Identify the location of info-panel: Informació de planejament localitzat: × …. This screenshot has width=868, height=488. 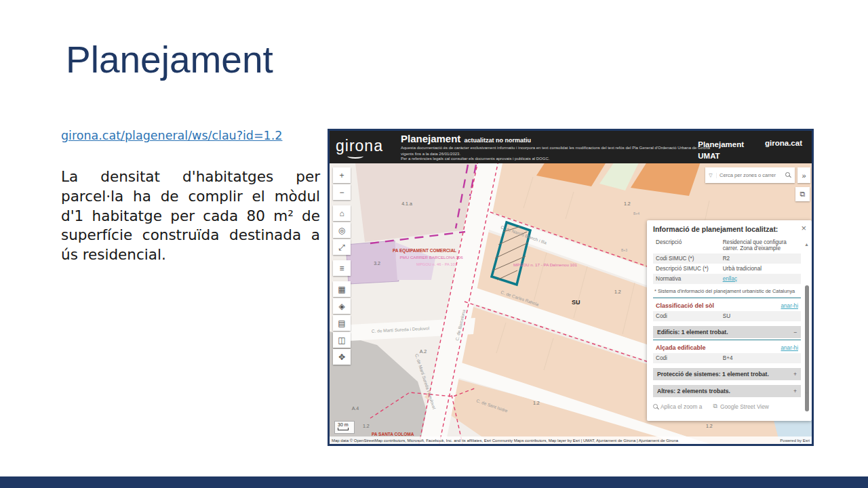
(730, 321).